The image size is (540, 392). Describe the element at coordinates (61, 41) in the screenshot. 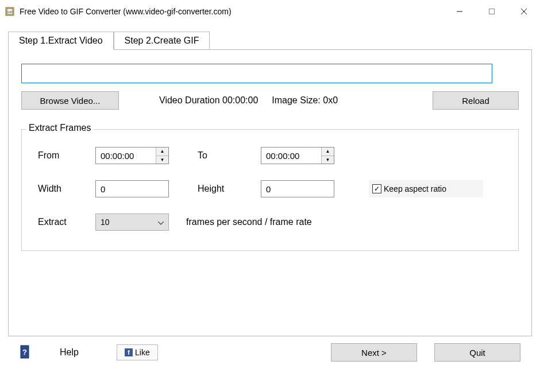

I see `tab-step1: Step 1.Extract Video` at that location.